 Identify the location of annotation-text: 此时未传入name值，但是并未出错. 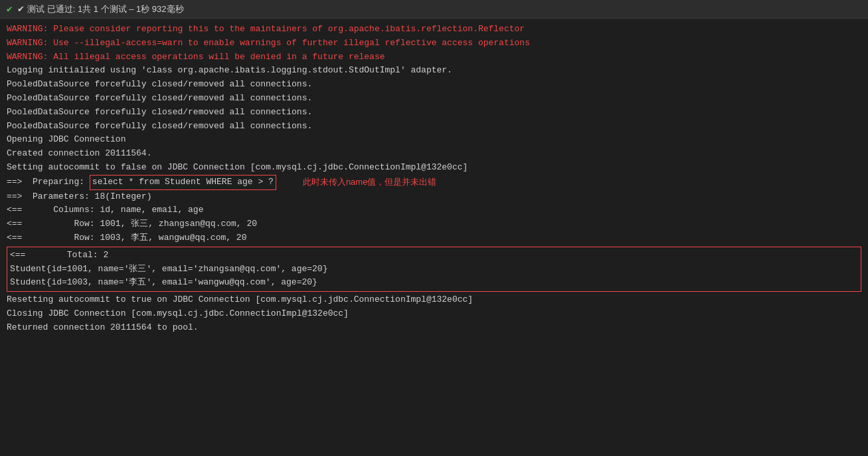
(370, 182).